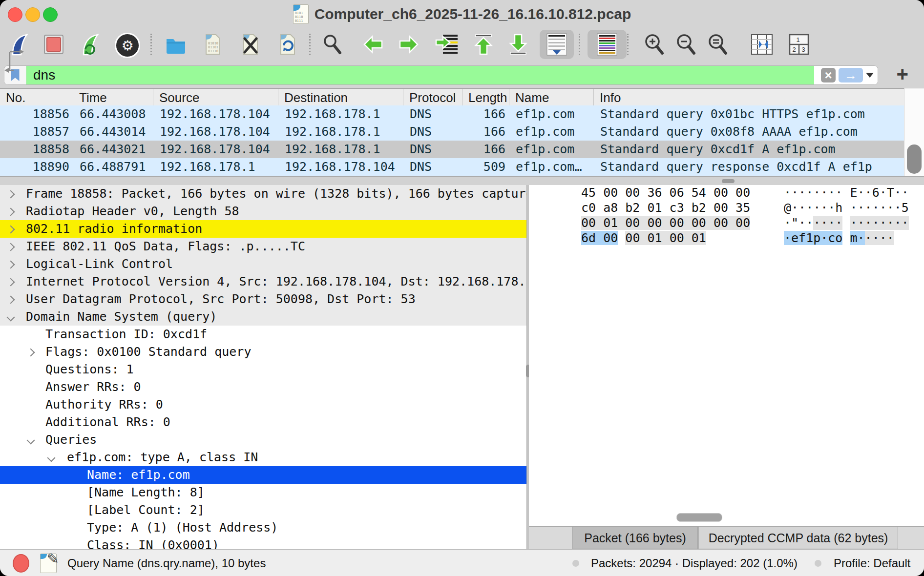 The image size is (924, 576). I want to click on detail-row: Transaction ID: 0xcd1f, so click(263, 334).